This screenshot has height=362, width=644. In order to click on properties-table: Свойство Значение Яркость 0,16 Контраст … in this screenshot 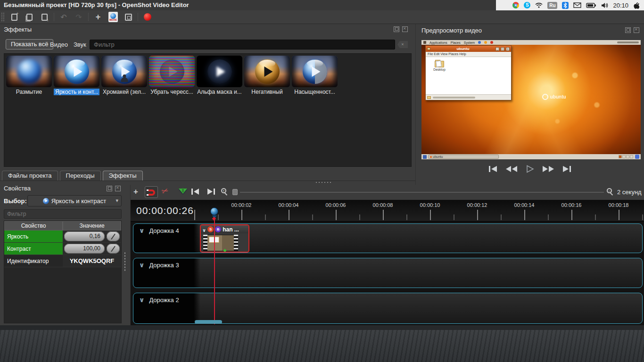, I will do `click(63, 272)`.